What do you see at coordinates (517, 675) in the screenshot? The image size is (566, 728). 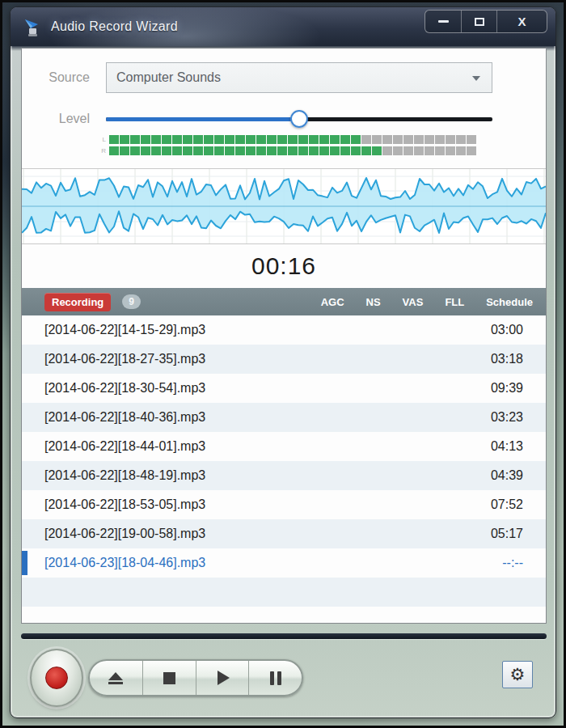 I see `settings-button: ⚙` at bounding box center [517, 675].